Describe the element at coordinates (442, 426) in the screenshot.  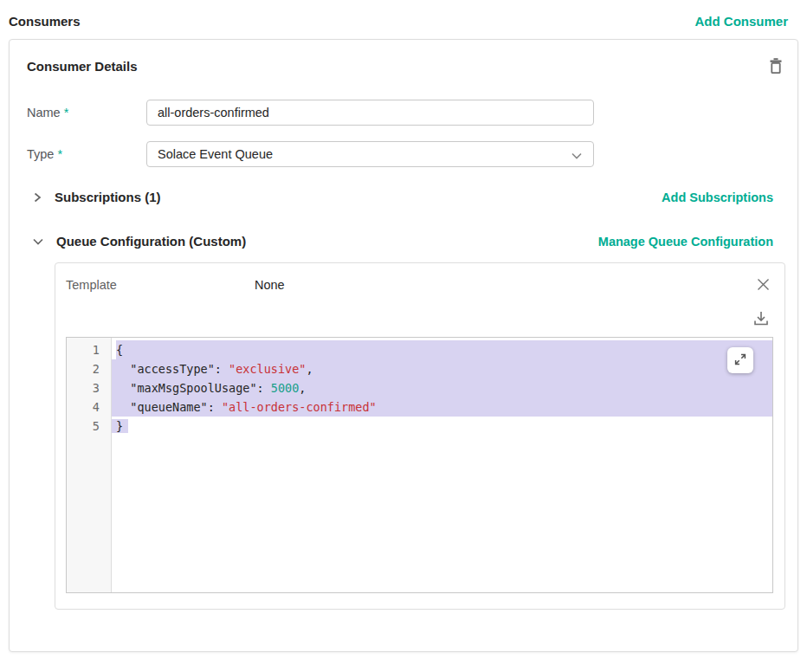
I see `code-line: }` at that location.